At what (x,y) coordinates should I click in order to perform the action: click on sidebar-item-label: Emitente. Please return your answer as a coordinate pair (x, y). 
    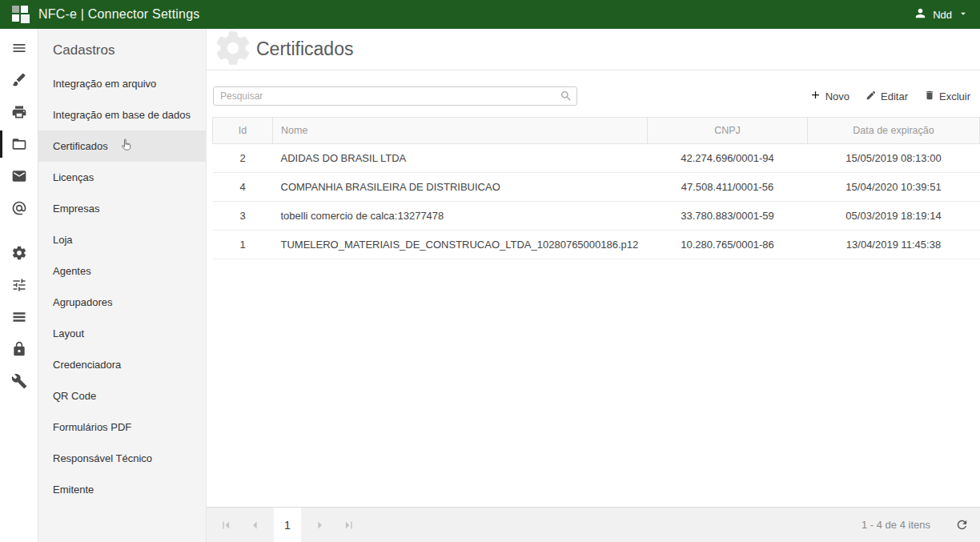
    Looking at the image, I should click on (74, 490).